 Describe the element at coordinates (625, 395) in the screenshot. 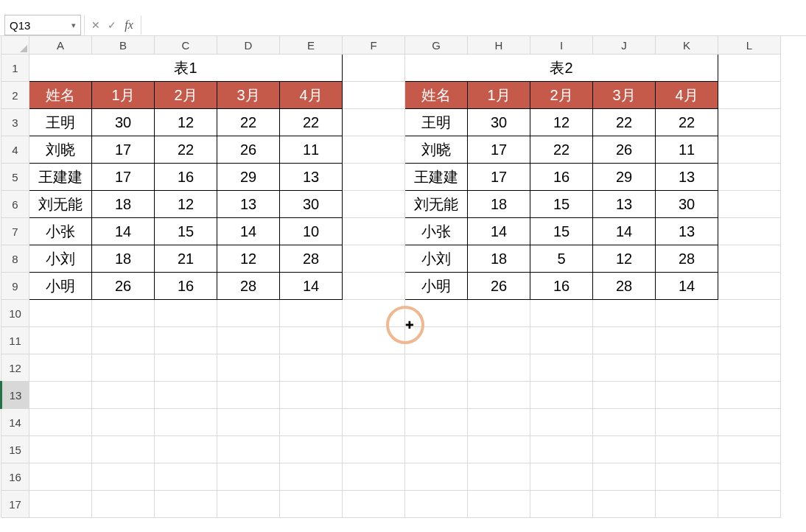

I see `cell-J13` at that location.